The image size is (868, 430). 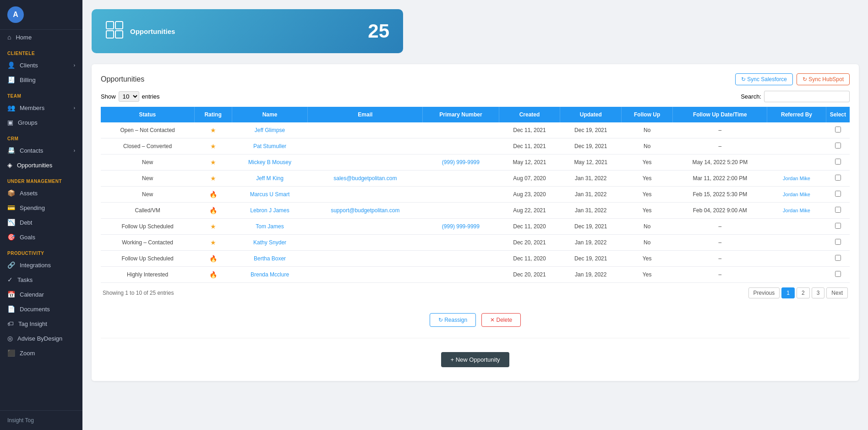 What do you see at coordinates (41, 324) in the screenshot?
I see `sidebar-item-tag-insight: 🏷 Tag Insight` at bounding box center [41, 324].